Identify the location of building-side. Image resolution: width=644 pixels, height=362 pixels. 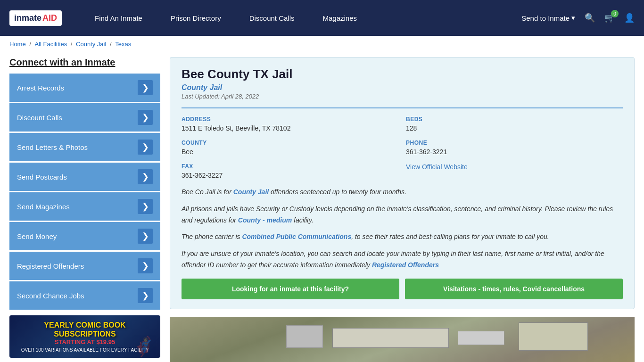
(305, 337).